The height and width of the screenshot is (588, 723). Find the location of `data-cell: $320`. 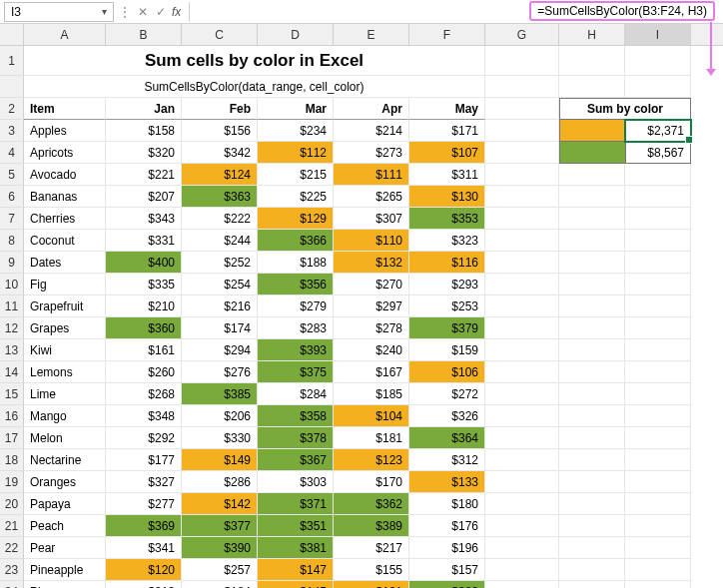

data-cell: $320 is located at coordinates (144, 153).